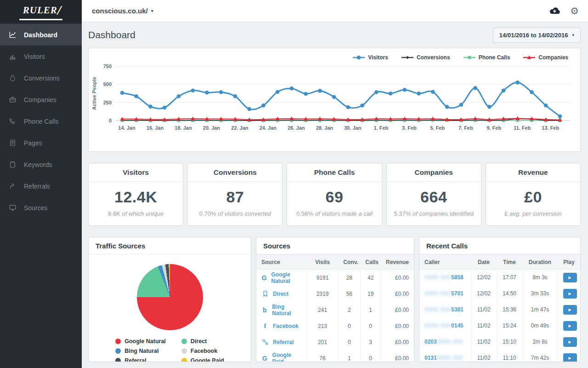  What do you see at coordinates (370, 342) in the screenshot?
I see `calls-value: 3` at bounding box center [370, 342].